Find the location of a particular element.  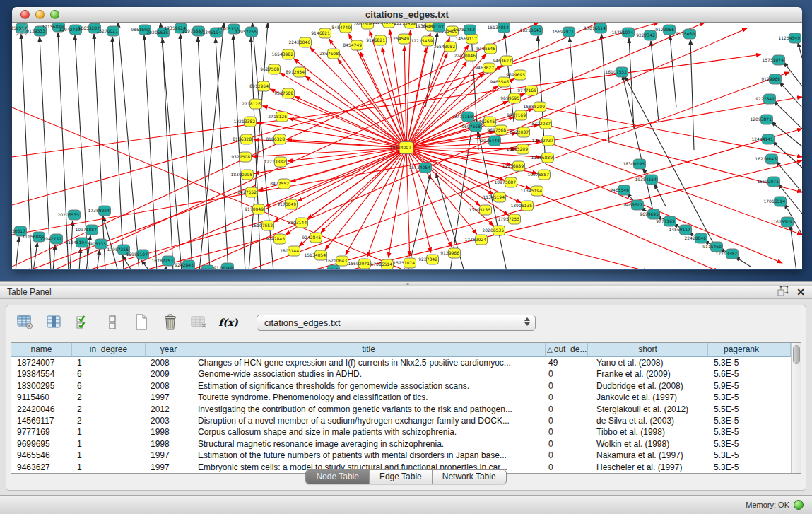

minimize-window-button is located at coordinates (40, 14).